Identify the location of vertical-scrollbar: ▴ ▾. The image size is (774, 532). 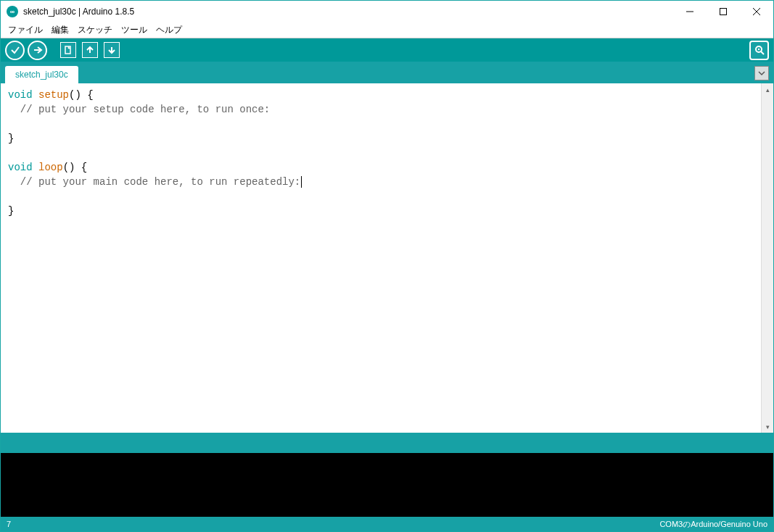
(767, 258).